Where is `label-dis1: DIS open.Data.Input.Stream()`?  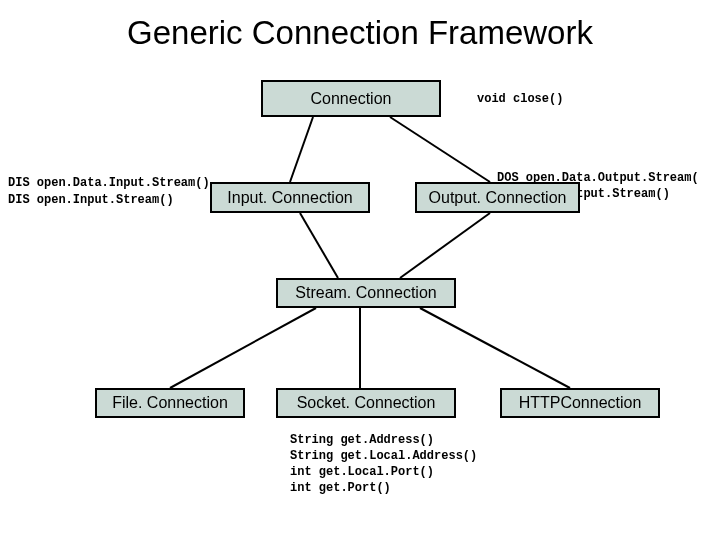
label-dis1: DIS open.Data.Input.Stream() is located at coordinates (109, 183).